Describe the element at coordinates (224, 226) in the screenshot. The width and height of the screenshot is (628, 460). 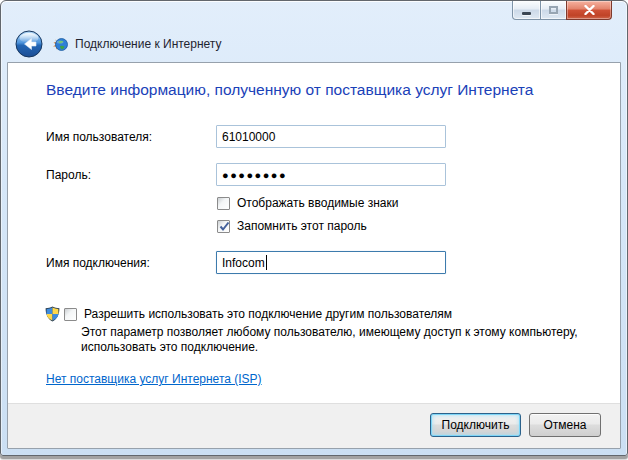
I see `checkmark-icon` at that location.